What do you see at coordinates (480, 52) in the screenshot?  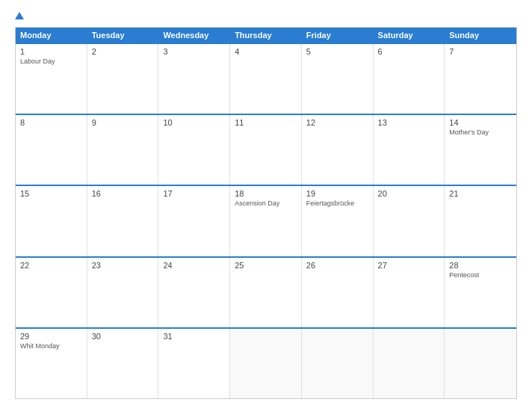 I see `day-number: 7` at bounding box center [480, 52].